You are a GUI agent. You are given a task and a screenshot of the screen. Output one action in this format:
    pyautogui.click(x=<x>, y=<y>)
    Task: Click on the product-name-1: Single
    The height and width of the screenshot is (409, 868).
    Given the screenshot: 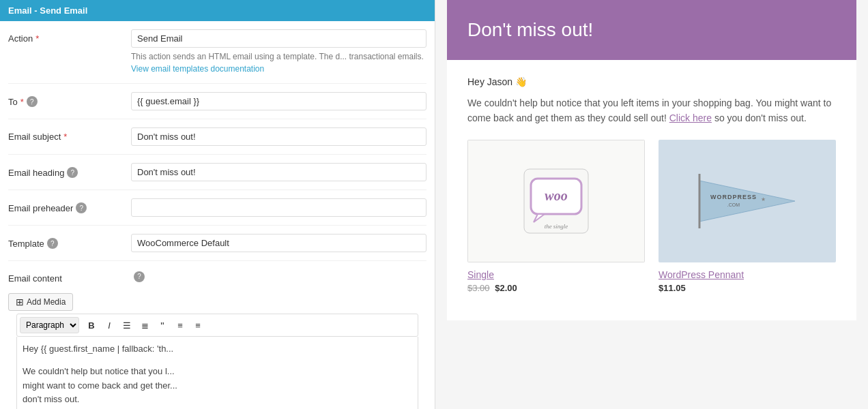 What is the action you would take?
    pyautogui.click(x=556, y=275)
    